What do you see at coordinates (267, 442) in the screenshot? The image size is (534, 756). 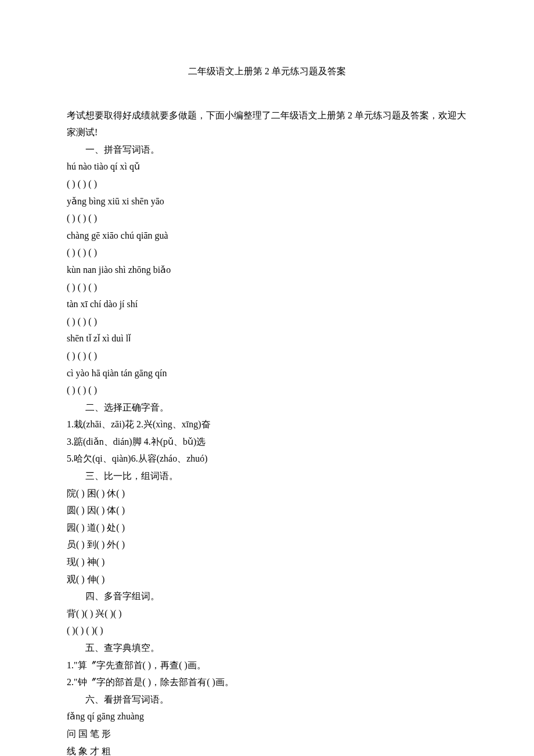 I see `content-line: 3.踮(diǎn、dián)脚 4.补(pǔ、bǔ)选` at bounding box center [267, 442].